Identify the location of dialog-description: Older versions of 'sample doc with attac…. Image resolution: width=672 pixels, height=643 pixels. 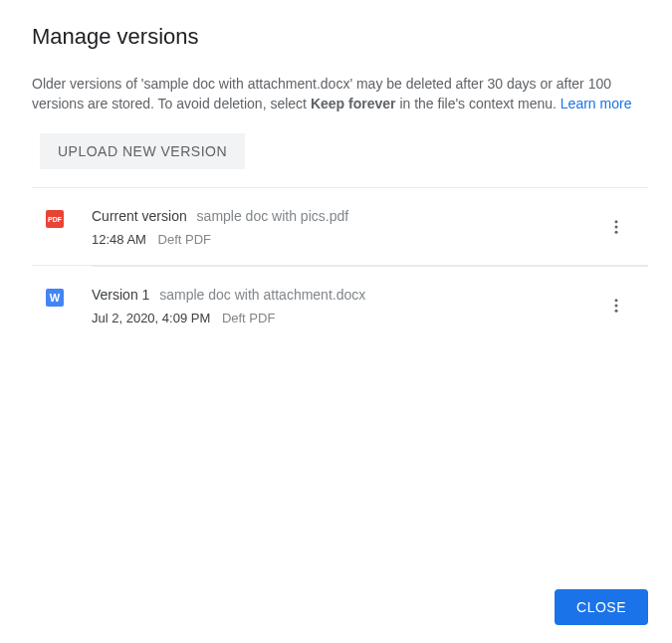
(340, 94).